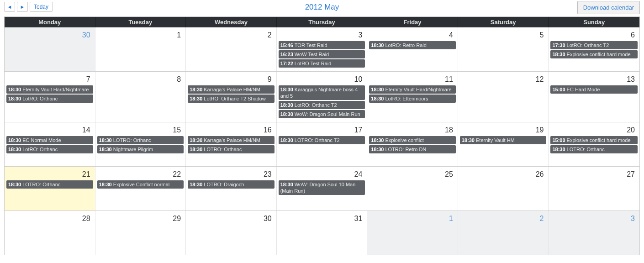 This screenshot has width=644, height=263. What do you see at coordinates (141, 149) in the screenshot?
I see `calendar-event: 18:30Nightmare Pilgrim` at bounding box center [141, 149].